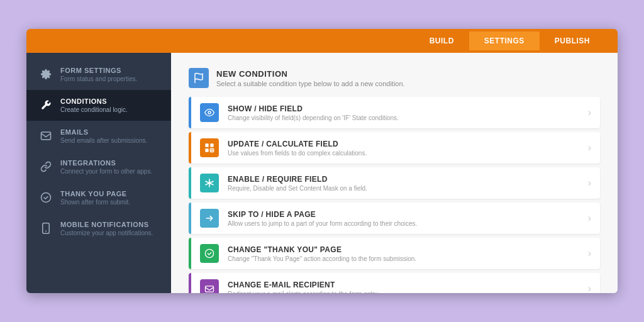  Describe the element at coordinates (104, 132) in the screenshot. I see `sidebar-emails-label: EMAILS` at that location.